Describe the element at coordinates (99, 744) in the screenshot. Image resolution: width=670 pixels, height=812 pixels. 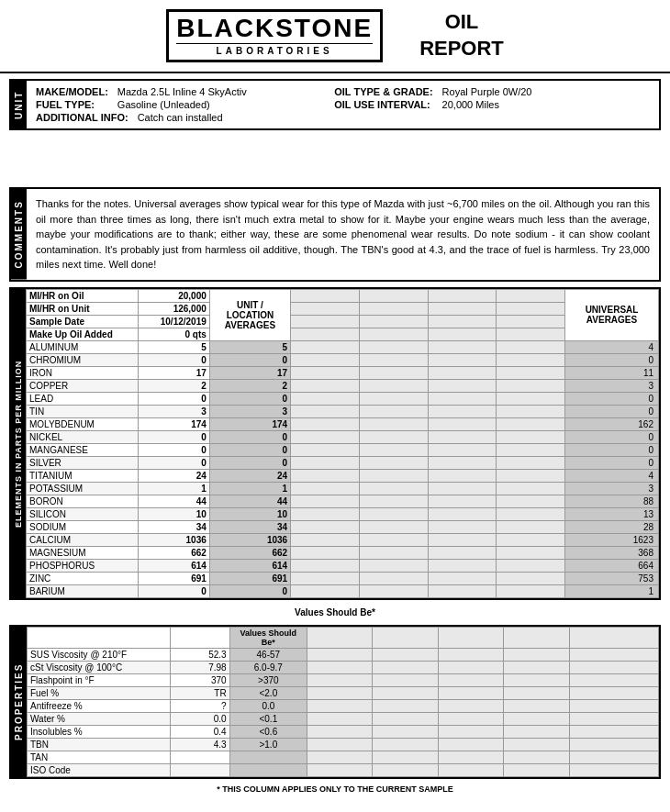
I see `prop-name-7: TBN` at that location.